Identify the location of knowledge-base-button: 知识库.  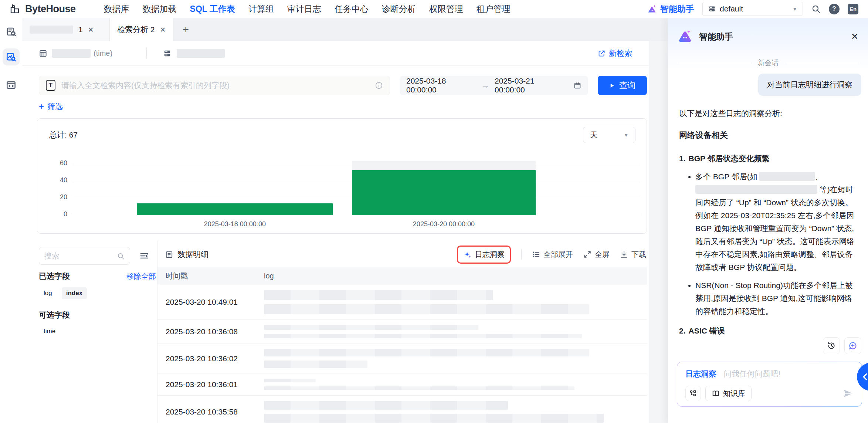
(728, 393).